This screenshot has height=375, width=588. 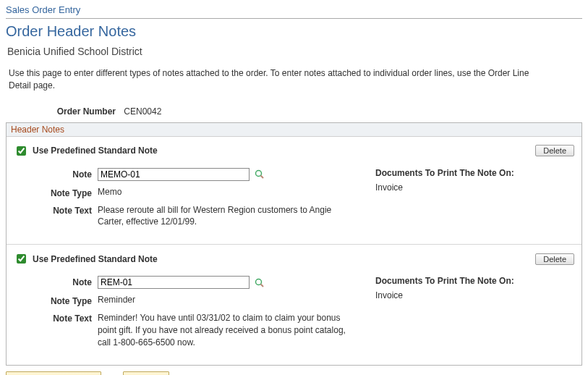 I want to click on subtitle: Benicia Unified School District, so click(x=295, y=51).